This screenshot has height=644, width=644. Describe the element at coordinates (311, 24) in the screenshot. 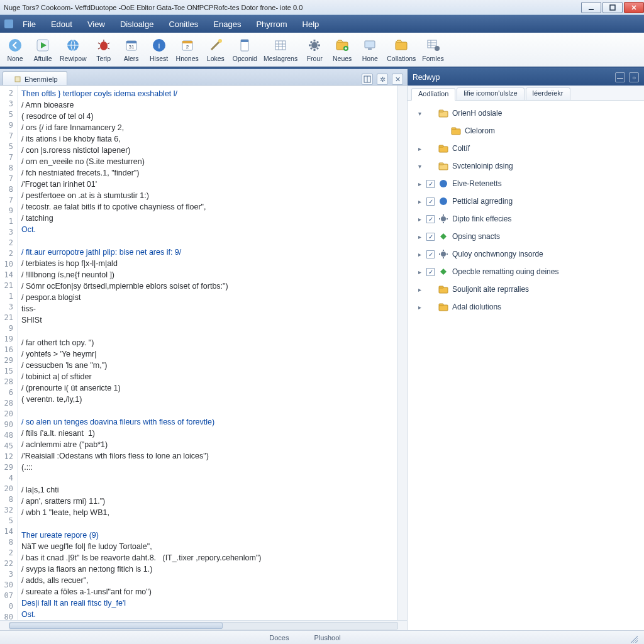

I see `menu-help: Help` at that location.